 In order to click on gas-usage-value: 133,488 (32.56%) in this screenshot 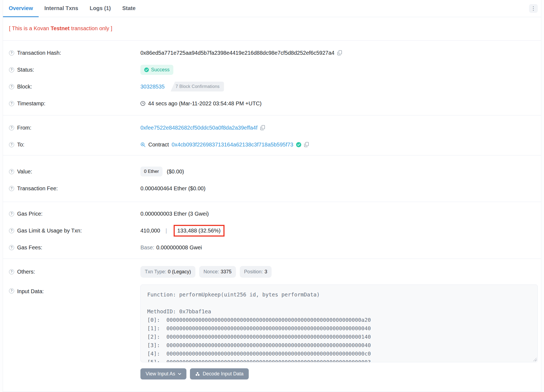, I will do `click(199, 231)`.